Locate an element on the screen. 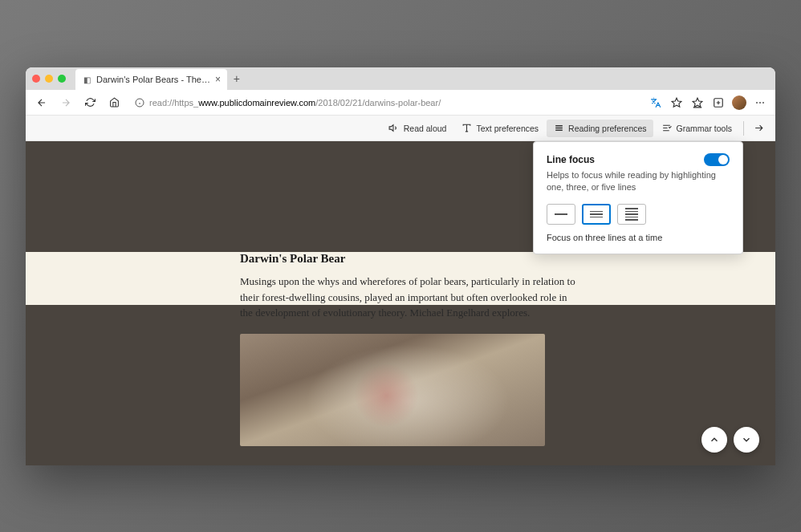 This screenshot has height=532, width=801. popup-title: Line focus is located at coordinates (571, 160).